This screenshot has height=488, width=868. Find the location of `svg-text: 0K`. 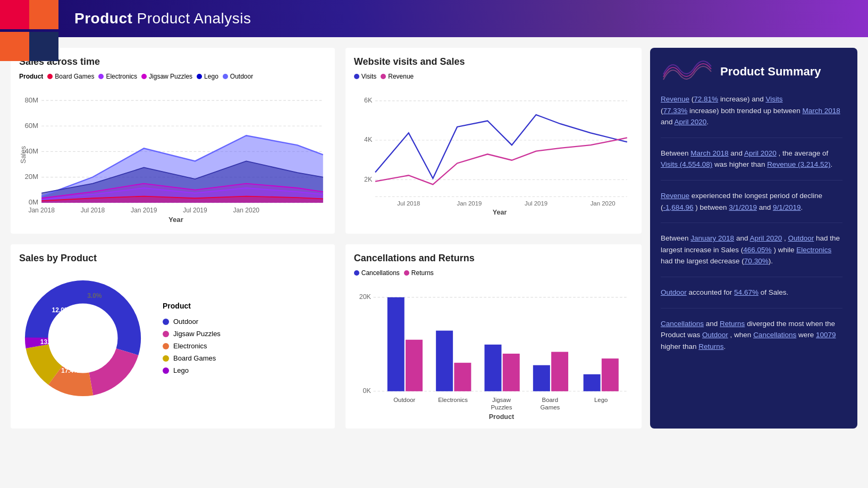

svg-text: 0K is located at coordinates (367, 391).